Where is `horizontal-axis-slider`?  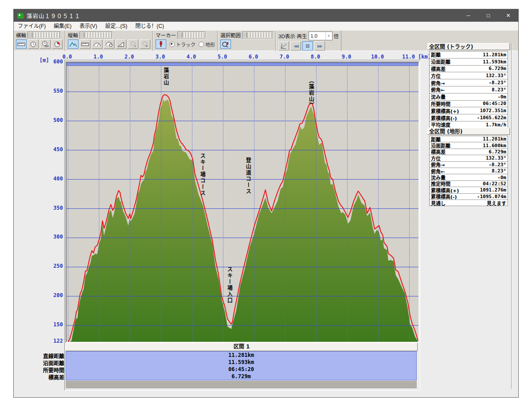 horizontal-axis-slider is located at coordinates (44, 35).